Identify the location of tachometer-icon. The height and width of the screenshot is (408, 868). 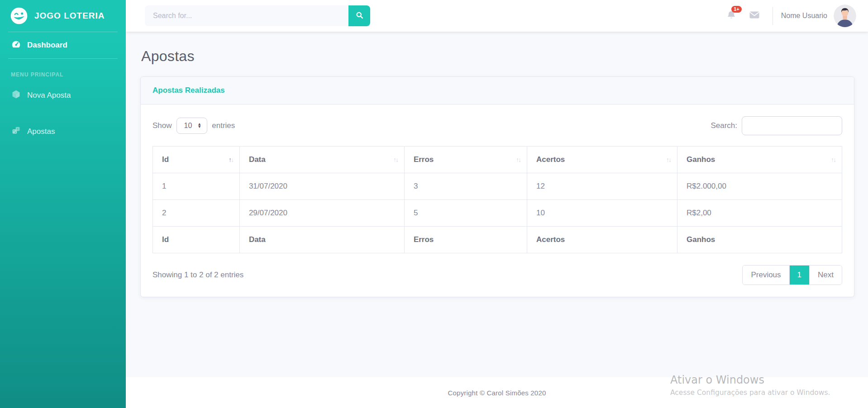
(16, 45).